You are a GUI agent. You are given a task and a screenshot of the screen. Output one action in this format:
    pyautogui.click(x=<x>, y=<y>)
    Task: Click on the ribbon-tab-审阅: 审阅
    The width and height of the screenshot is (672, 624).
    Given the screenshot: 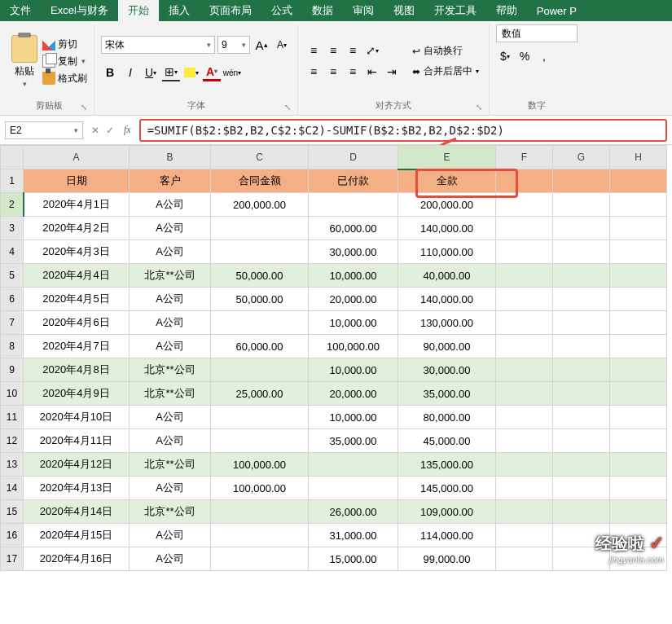 What is the action you would take?
    pyautogui.click(x=363, y=11)
    